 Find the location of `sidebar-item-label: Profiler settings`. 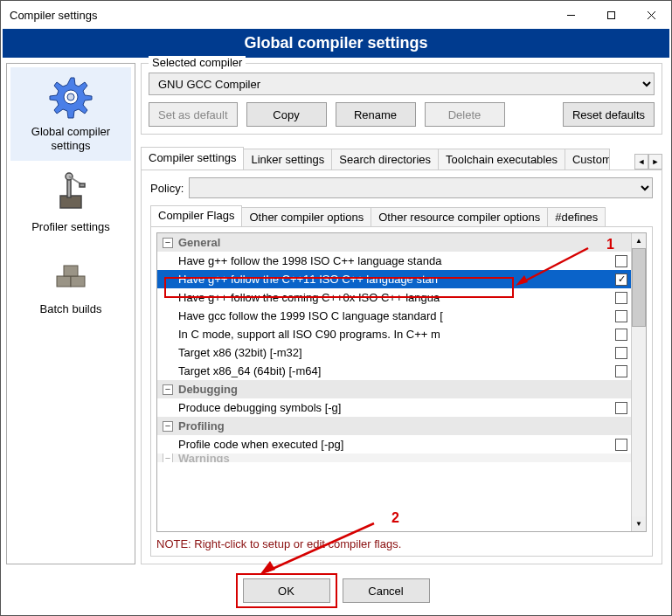

sidebar-item-label: Profiler settings is located at coordinates (71, 227).